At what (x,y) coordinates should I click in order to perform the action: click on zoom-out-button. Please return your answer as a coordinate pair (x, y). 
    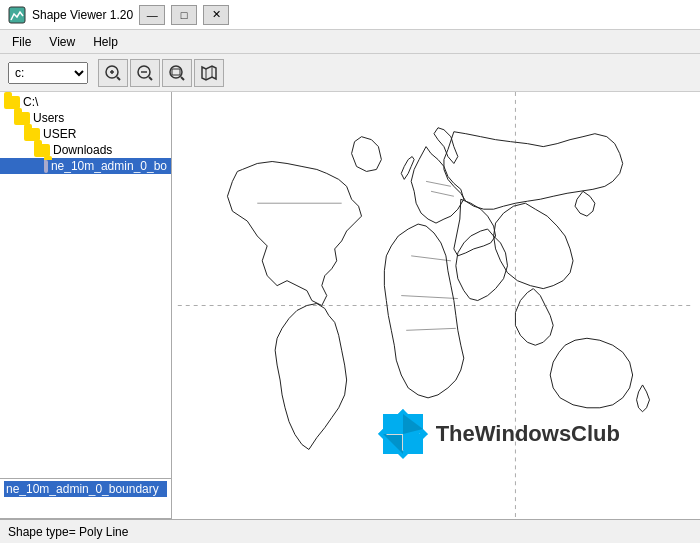
    Looking at the image, I should click on (145, 73).